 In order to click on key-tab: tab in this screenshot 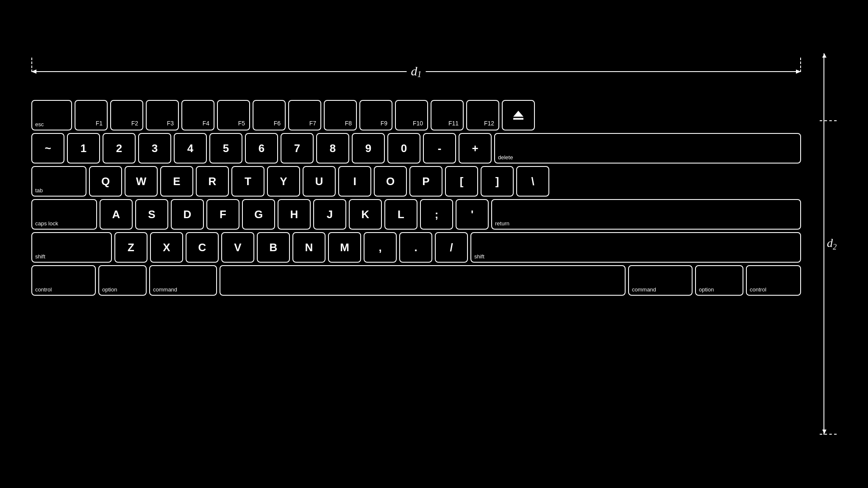, I will do `click(59, 181)`.